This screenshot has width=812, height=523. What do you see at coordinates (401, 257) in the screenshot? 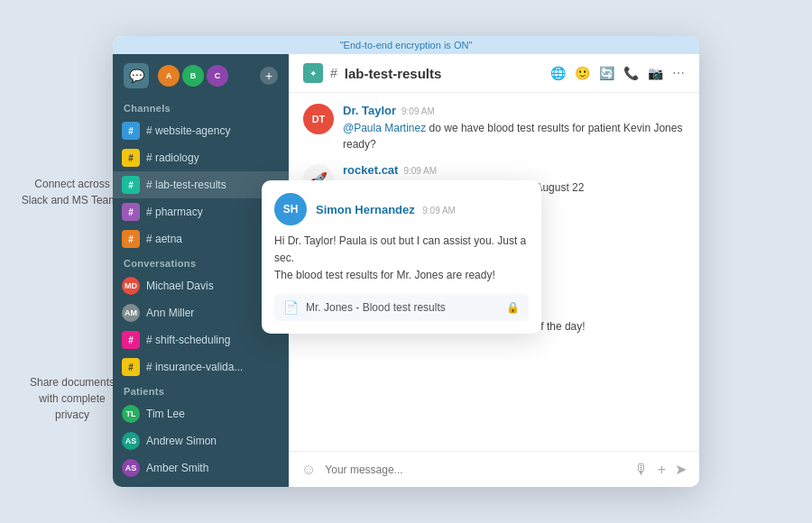
I see `popup-card: SH Simon Hernandez 9:09 AM Hi Dr. Taylor…` at bounding box center [401, 257].